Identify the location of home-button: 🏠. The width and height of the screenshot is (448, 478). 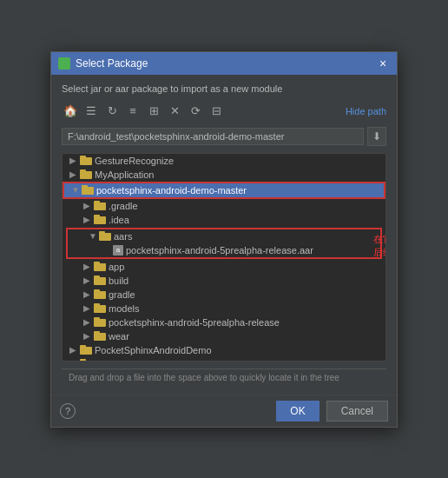
(70, 111).